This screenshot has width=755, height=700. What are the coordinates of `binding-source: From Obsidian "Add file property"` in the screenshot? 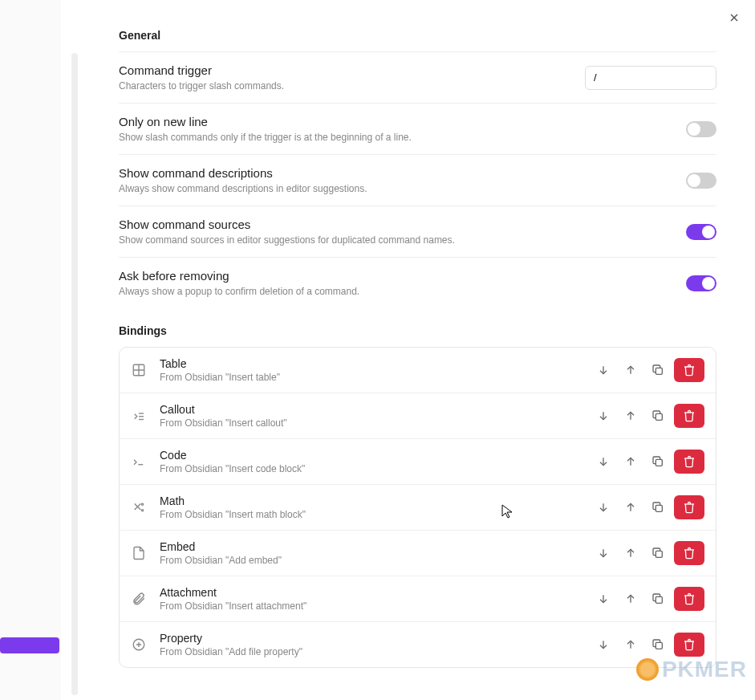 It's located at (369, 652).